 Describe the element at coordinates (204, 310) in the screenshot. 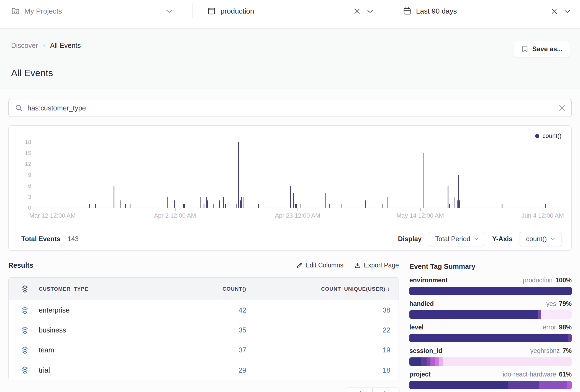

I see `table-row: enterprise4238` at that location.